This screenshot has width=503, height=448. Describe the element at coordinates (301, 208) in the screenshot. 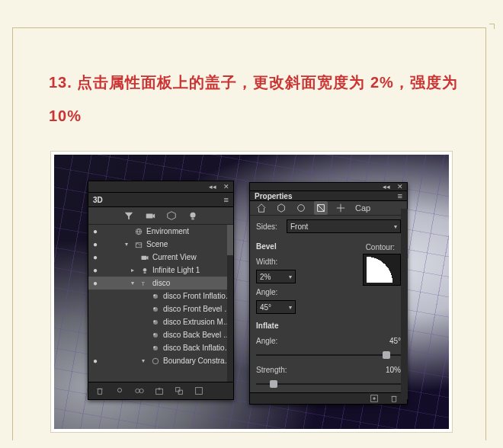

I see `material-icon` at that location.